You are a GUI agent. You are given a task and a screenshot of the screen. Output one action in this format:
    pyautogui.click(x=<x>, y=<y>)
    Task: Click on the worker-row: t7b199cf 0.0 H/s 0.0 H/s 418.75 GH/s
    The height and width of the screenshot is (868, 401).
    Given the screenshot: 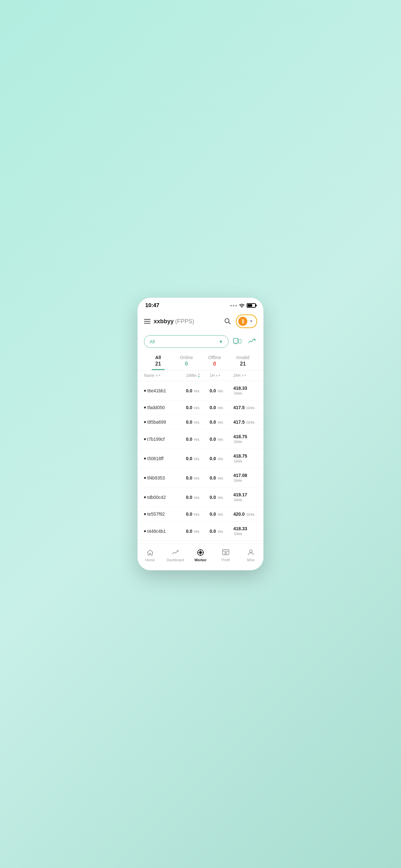 What is the action you would take?
    pyautogui.click(x=201, y=439)
    